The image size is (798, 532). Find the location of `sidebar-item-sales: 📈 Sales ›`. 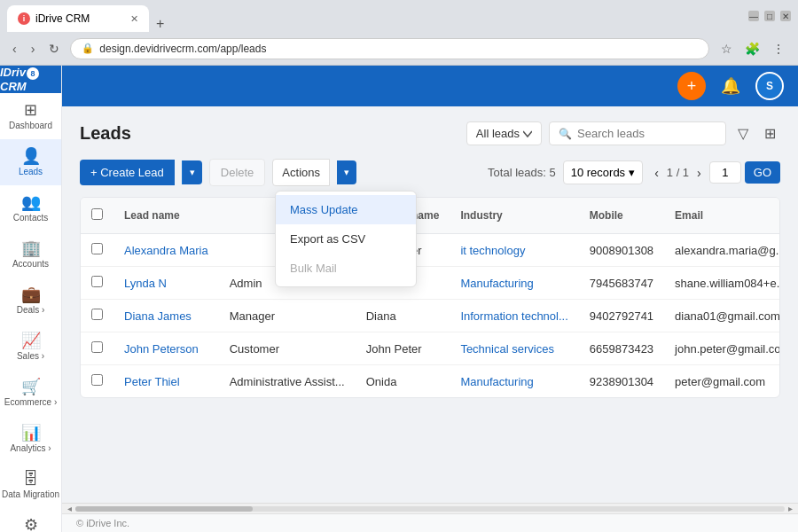

sidebar-item-sales: 📈 Sales › is located at coordinates (30, 347).